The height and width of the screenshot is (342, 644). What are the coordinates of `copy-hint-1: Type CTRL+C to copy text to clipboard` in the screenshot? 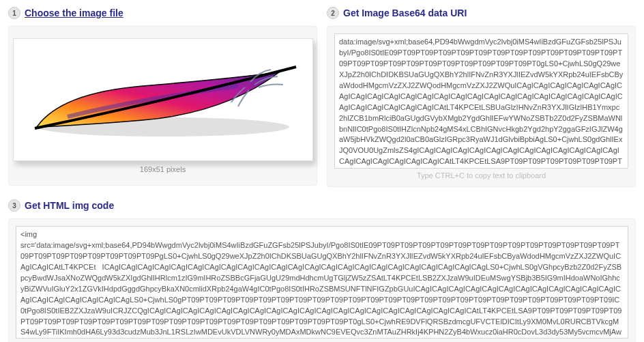 It's located at (482, 175).